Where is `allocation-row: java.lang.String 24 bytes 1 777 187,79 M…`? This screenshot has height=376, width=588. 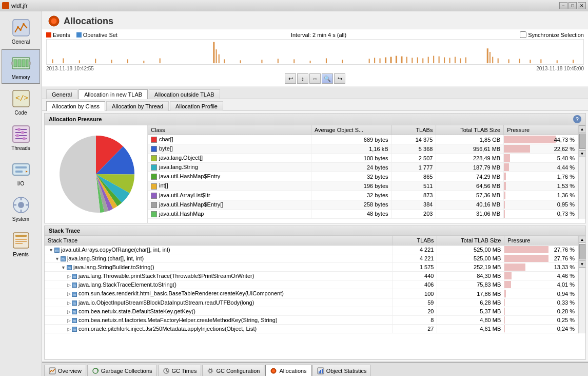 allocation-row: java.lang.String 24 bytes 1 777 187,79 M… is located at coordinates (363, 167).